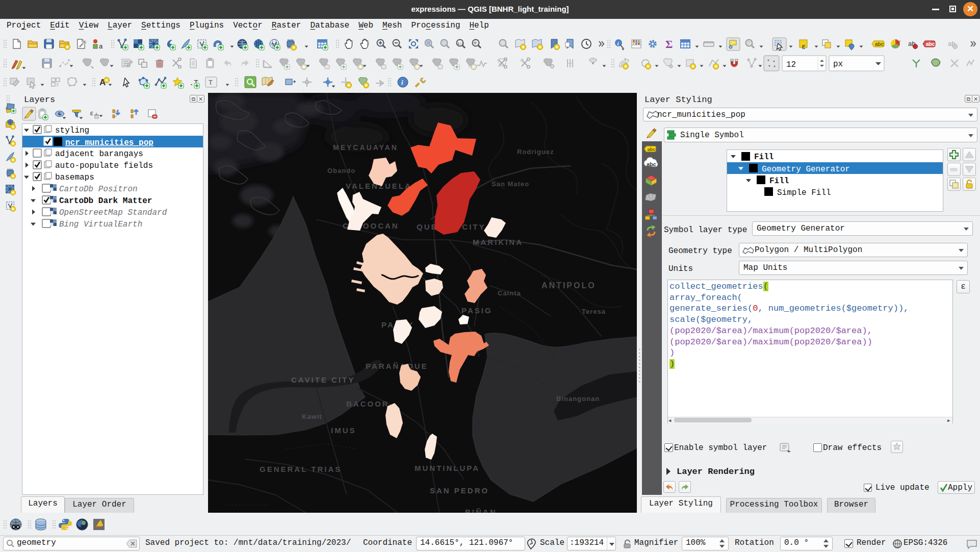  Describe the element at coordinates (109, 143) in the screenshot. I see `svg-text: ncr_municities_pop` at that location.